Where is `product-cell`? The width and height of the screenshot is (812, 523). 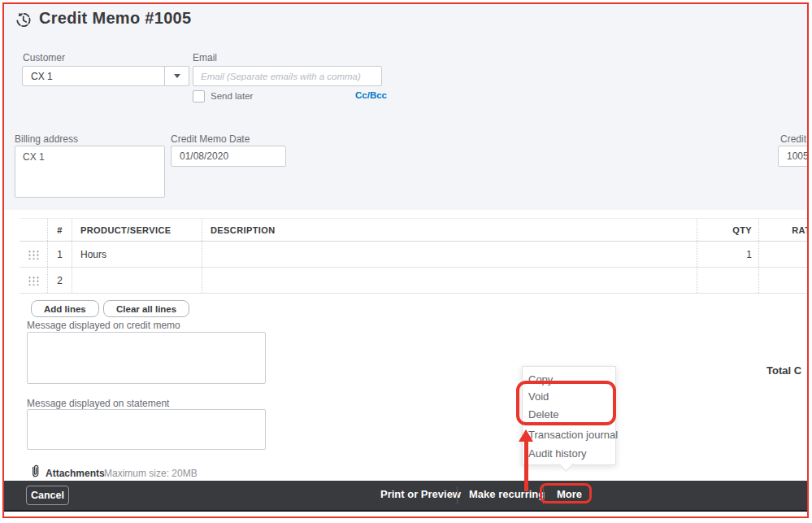
product-cell is located at coordinates (137, 280).